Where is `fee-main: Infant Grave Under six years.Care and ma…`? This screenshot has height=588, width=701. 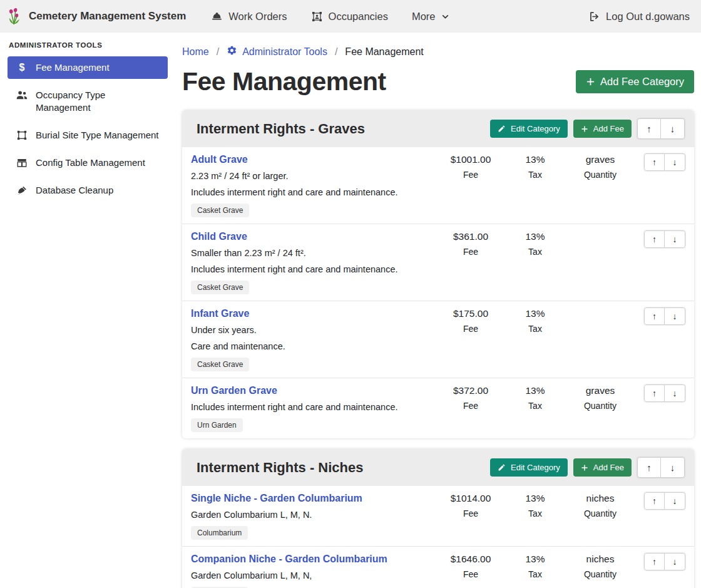
fee-main: Infant Grave Under six years.Care and ma… is located at coordinates (311, 339).